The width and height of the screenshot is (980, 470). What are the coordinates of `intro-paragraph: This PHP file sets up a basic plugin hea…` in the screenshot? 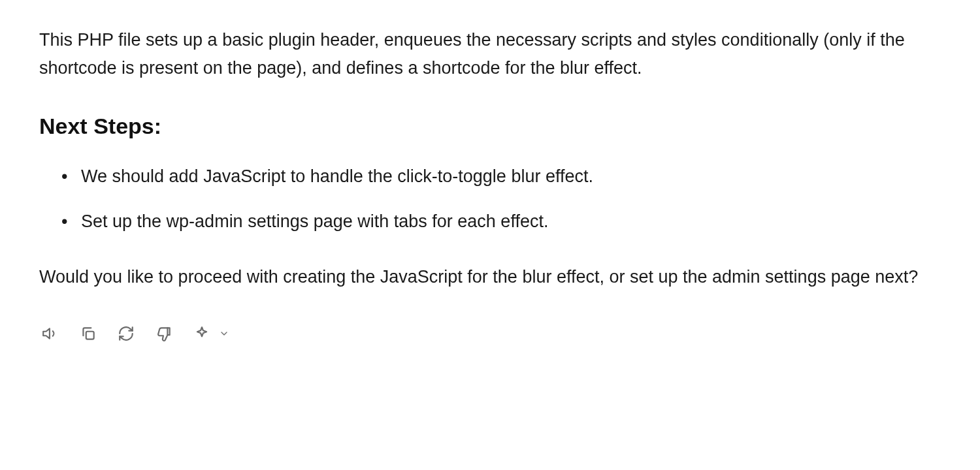 It's located at (490, 54).